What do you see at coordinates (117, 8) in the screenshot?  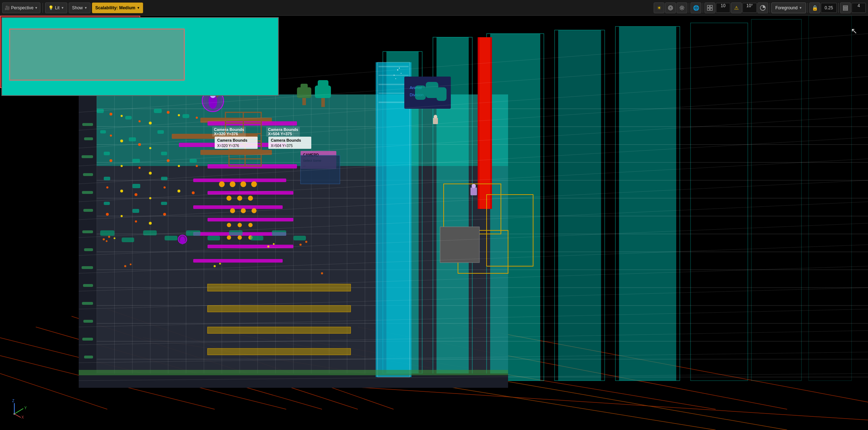 I see `scalability-button: Scalability: Medium ▼` at bounding box center [117, 8].